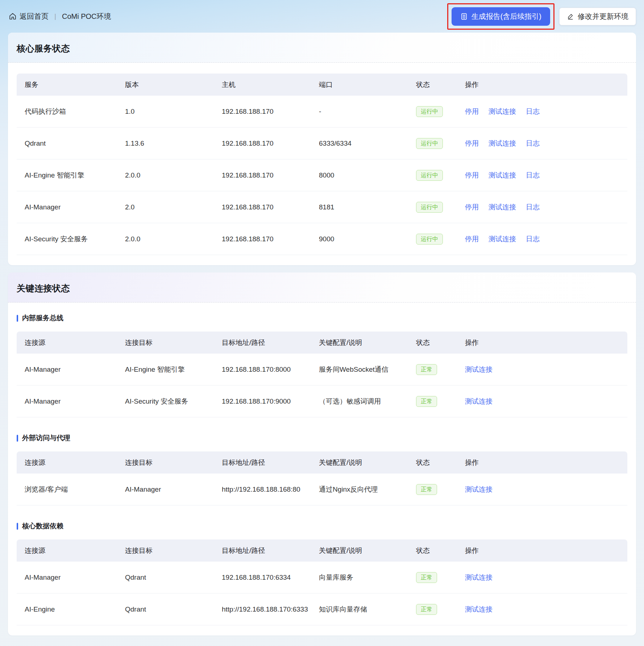 The image size is (644, 646). Describe the element at coordinates (29, 17) in the screenshot. I see `back-home-link: 返回首页` at that location.